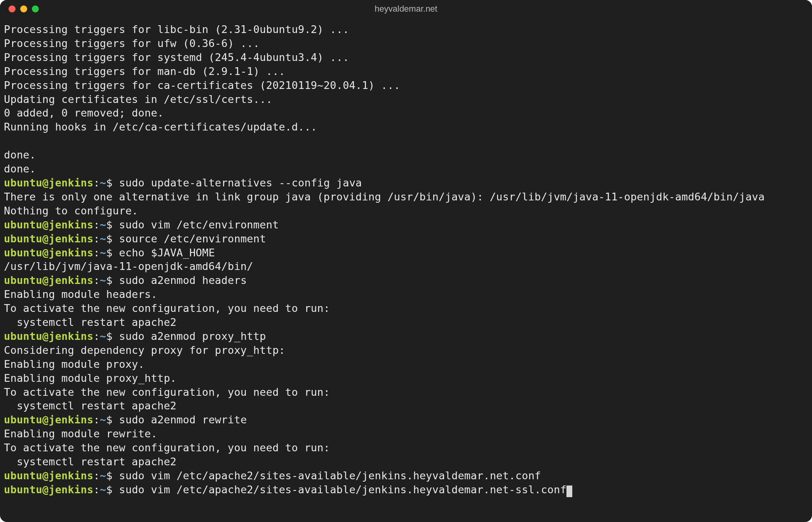  Describe the element at coordinates (406, 9) in the screenshot. I see `titlebar: heyvaldemar.net` at that location.